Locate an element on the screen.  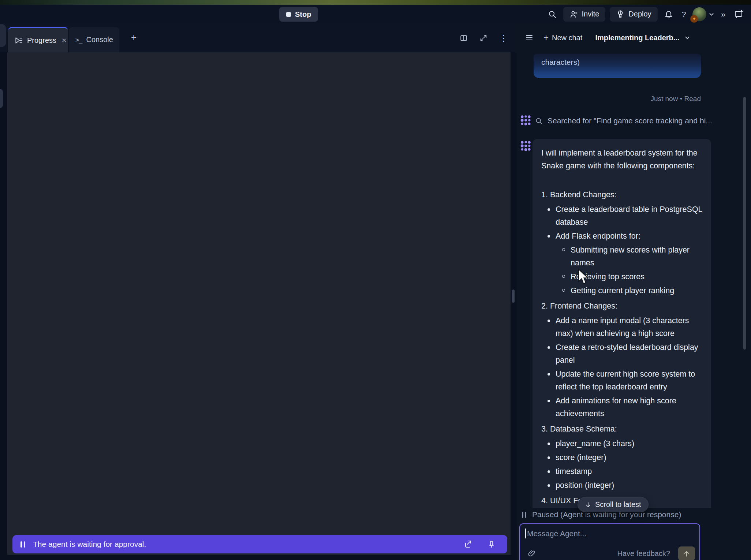
banner-actions is located at coordinates (485, 544).